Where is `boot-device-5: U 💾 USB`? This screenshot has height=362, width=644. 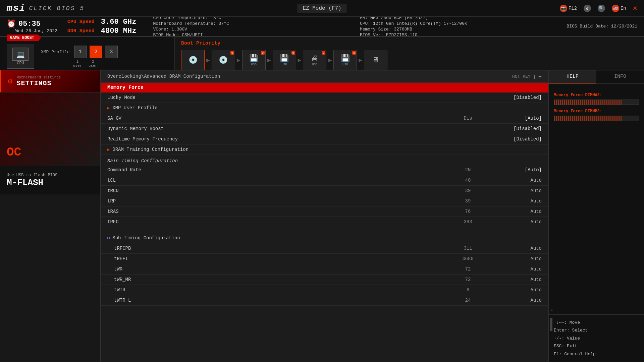 boot-device-5: U 💾 USB is located at coordinates (345, 60).